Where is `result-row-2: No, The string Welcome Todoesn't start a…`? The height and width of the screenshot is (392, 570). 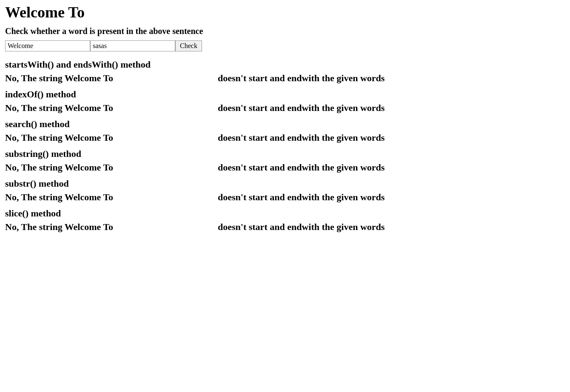
result-row-2: No, The string Welcome Todoesn't start a… is located at coordinates (285, 138).